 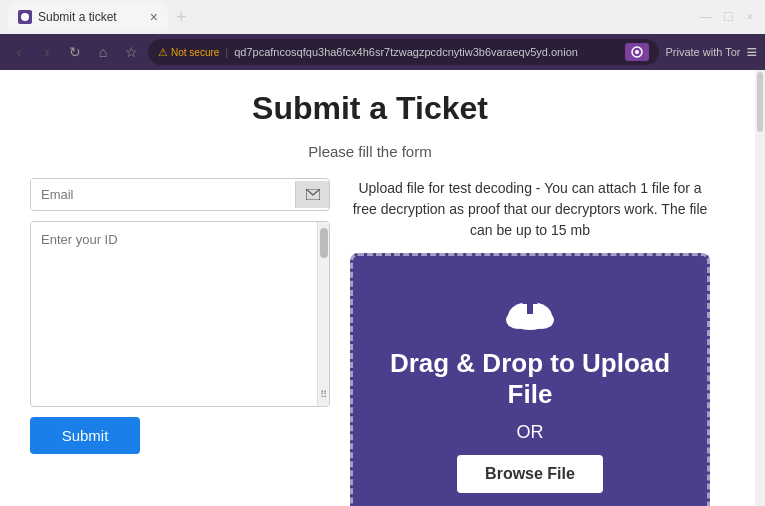 I want to click on upload-cloud-icon, so click(x=530, y=311).